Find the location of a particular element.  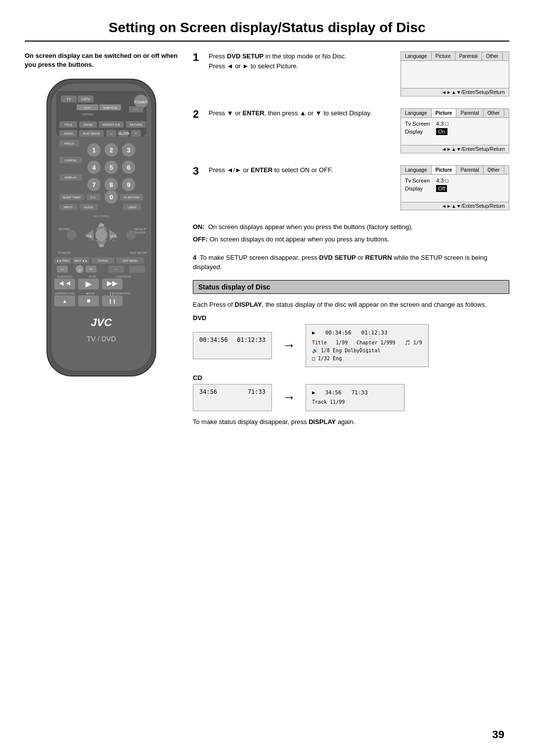

tab-parental-2: Parental is located at coordinates (470, 113).